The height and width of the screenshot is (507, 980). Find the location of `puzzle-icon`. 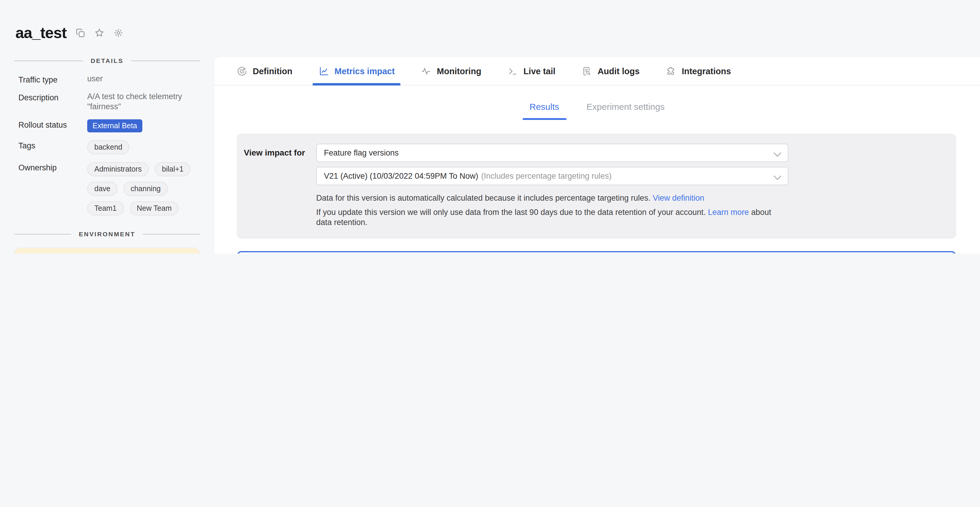

puzzle-icon is located at coordinates (671, 71).